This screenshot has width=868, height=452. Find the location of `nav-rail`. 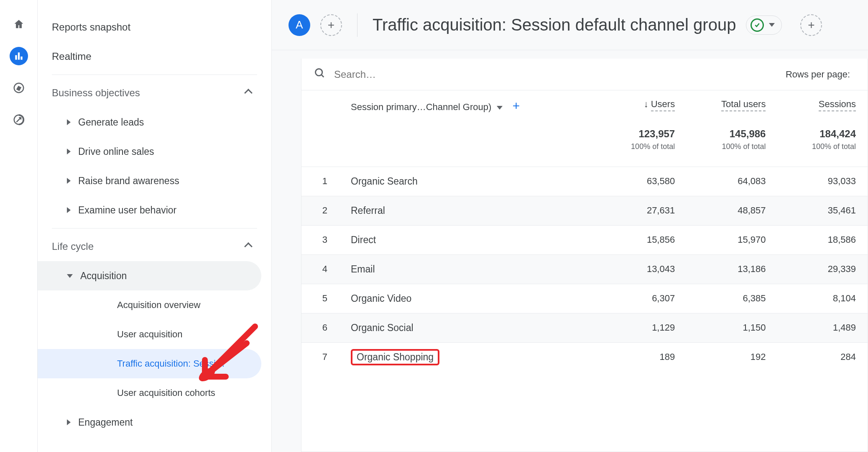

nav-rail is located at coordinates (19, 226).